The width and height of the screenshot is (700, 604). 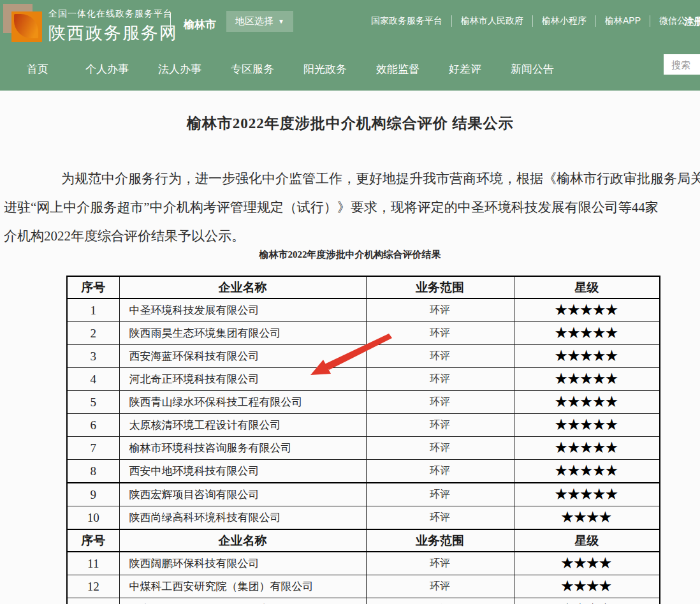 I want to click on table-row: 10陕西尚绿高科环境科技有限公司环评★★★★, so click(x=363, y=518).